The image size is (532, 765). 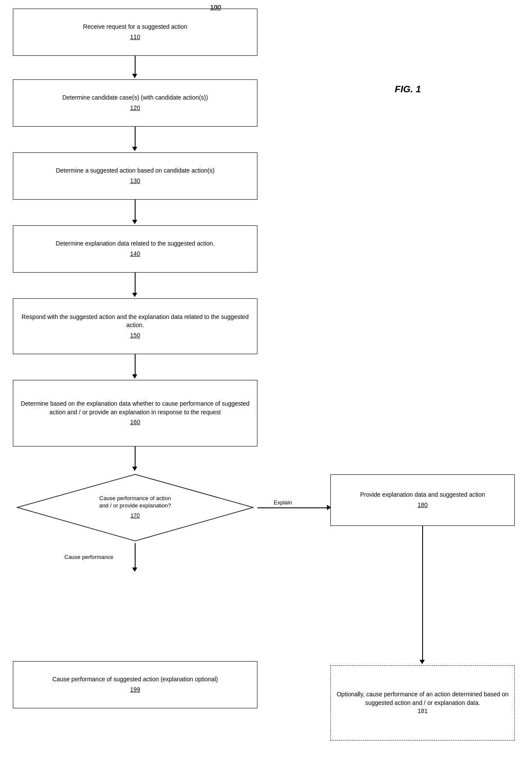 I want to click on box-180: Provide explanation data and suggested a…, so click(x=423, y=500).